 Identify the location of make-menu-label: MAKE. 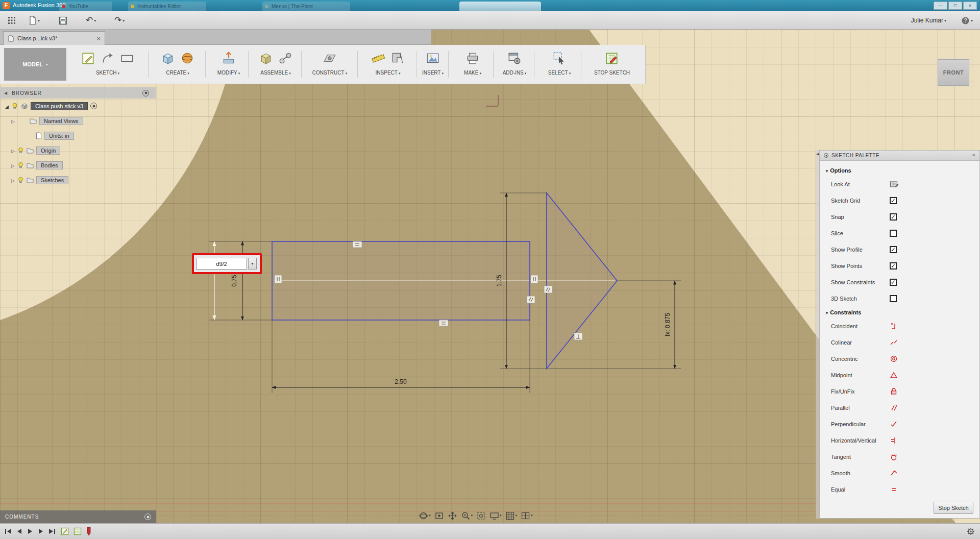
(473, 72).